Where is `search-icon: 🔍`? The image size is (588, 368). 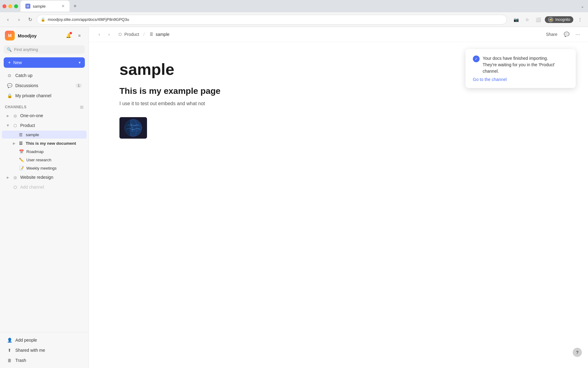 search-icon: 🔍 is located at coordinates (9, 50).